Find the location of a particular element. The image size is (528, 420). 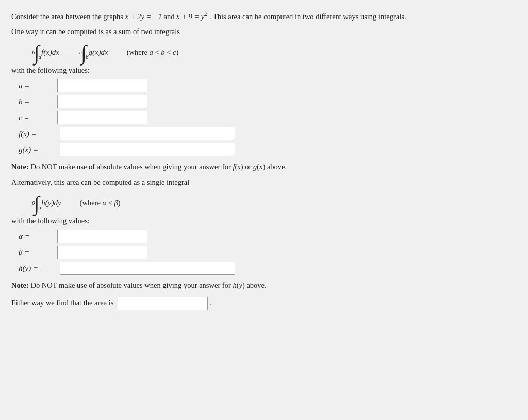

section2-fields: α = β = h(y) = is located at coordinates (268, 252).